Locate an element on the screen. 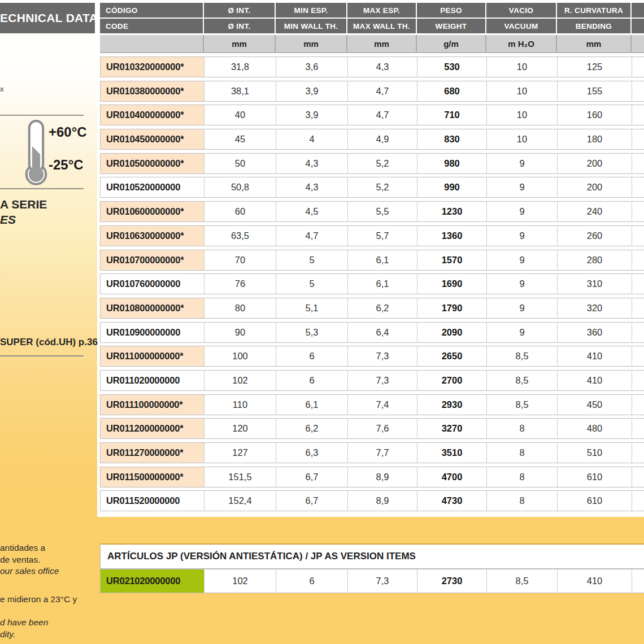 Image resolution: width=644 pixels, height=644 pixels. value-cell: 6,7 is located at coordinates (312, 501).